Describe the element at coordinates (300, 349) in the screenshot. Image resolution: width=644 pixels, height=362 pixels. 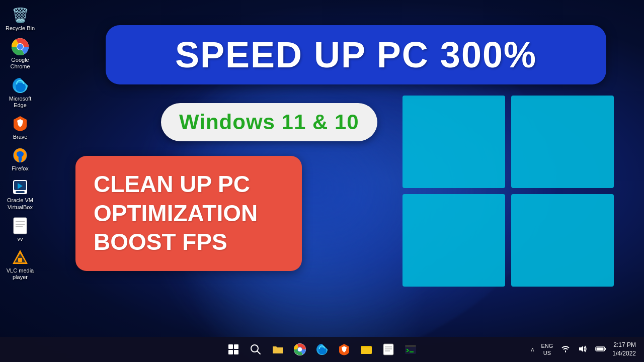
I see `taskbar-chrome-icon` at that location.